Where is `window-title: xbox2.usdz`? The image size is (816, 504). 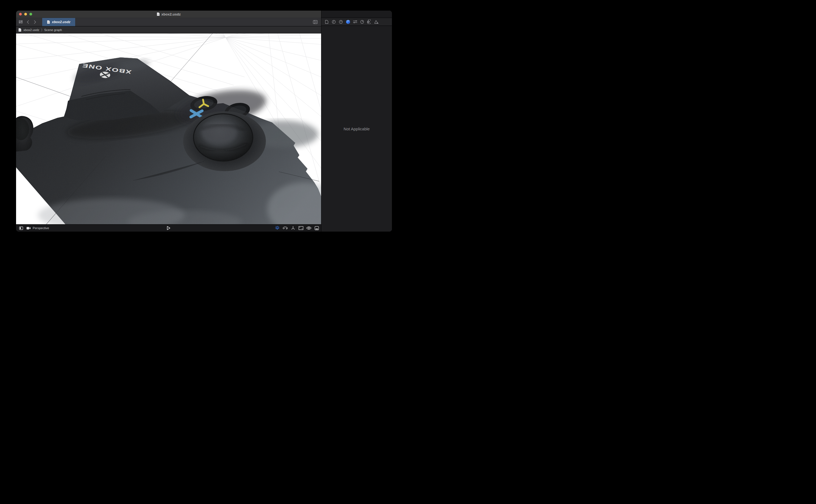 window-title: xbox2.usdz is located at coordinates (171, 14).